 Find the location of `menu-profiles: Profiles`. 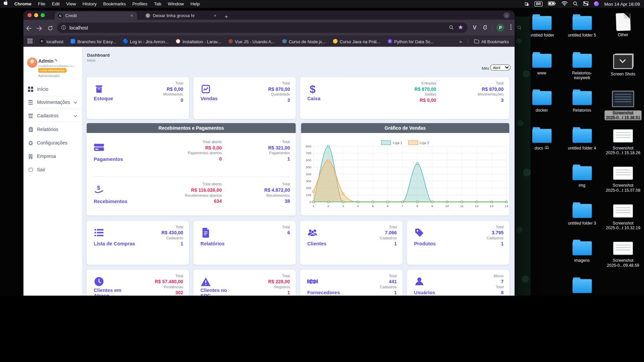

menu-profiles: Profiles is located at coordinates (140, 4).